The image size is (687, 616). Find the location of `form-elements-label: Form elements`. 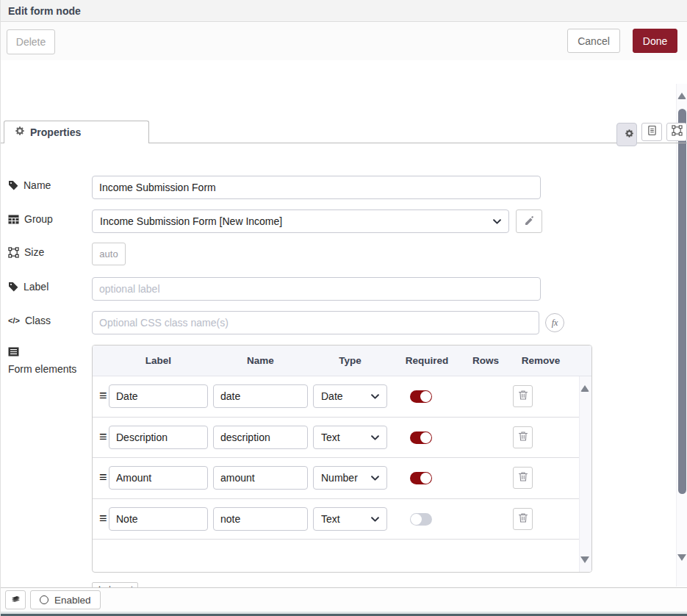

form-elements-label: Form elements is located at coordinates (46, 361).